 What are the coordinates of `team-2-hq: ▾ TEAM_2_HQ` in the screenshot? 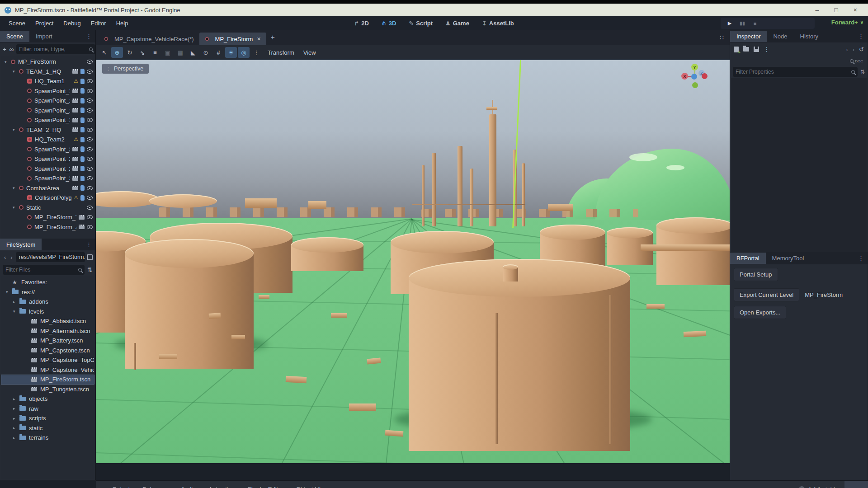 It's located at (48, 130).